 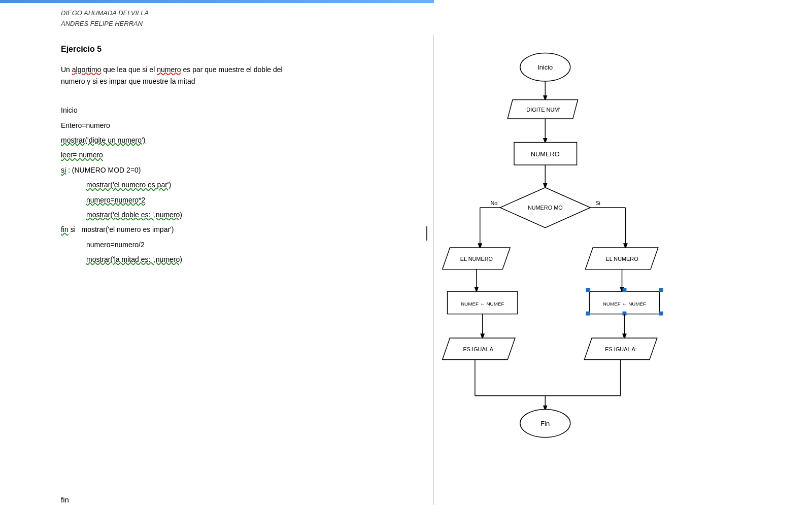 I want to click on code-block: Inicio Entero=numero mostrar('digite un …, so click(x=217, y=185).